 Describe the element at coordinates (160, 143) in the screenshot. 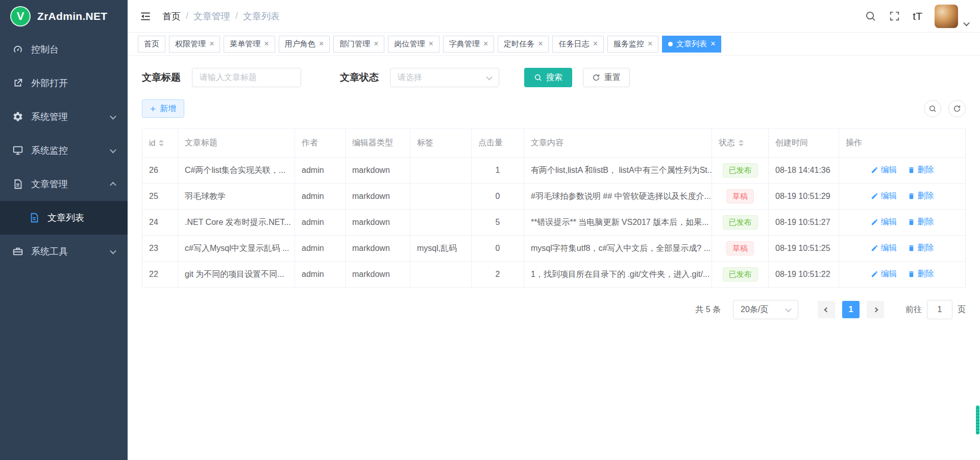

I see `column-header-id: id` at that location.